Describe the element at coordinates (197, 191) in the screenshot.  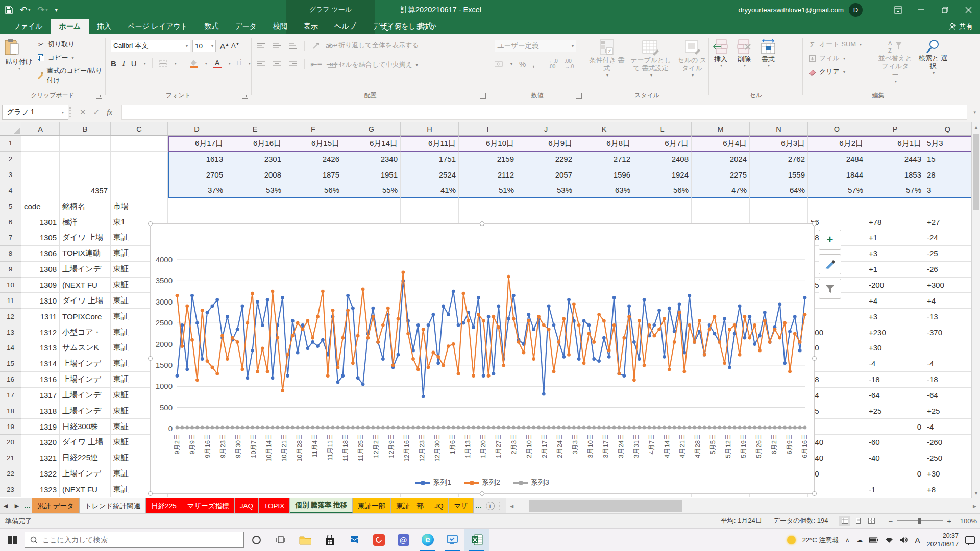
I see `cell-D4: 37%` at that location.